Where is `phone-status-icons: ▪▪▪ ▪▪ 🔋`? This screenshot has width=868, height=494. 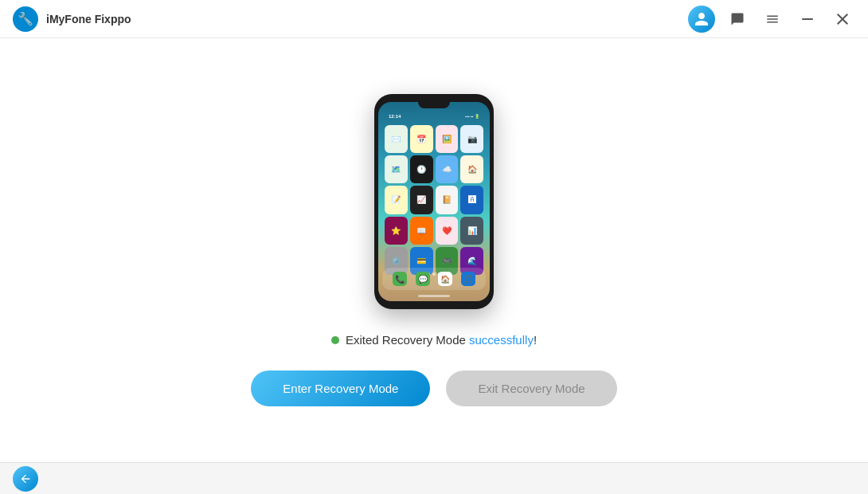
phone-status-icons: ▪▪▪ ▪▪ 🔋 is located at coordinates (472, 116).